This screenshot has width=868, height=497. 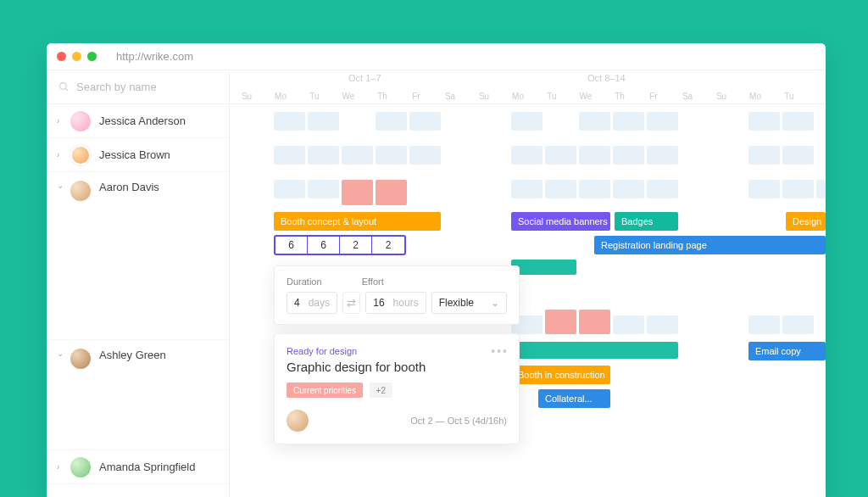 What do you see at coordinates (61, 56) in the screenshot?
I see `close-icon` at bounding box center [61, 56].